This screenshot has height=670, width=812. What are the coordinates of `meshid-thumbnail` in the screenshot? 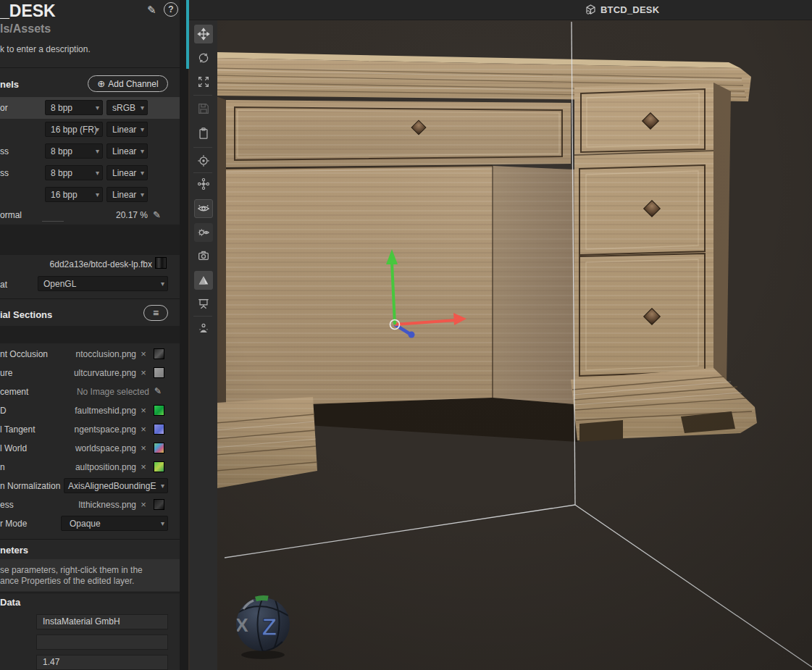 It's located at (159, 410).